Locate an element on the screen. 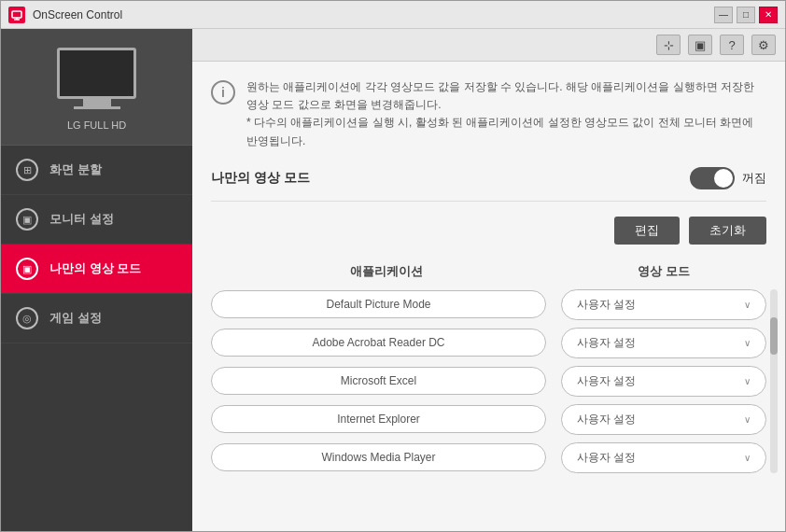  monitor-stand is located at coordinates (97, 103).